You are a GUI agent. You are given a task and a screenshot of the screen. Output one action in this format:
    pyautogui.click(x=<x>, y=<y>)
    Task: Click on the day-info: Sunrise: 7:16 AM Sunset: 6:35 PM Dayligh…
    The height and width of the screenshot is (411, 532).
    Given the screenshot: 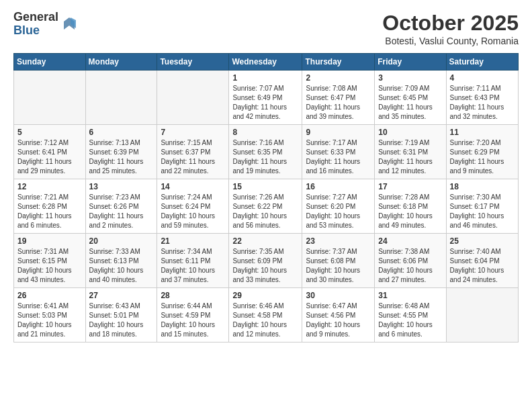 What is the action you would take?
    pyautogui.click(x=265, y=157)
    